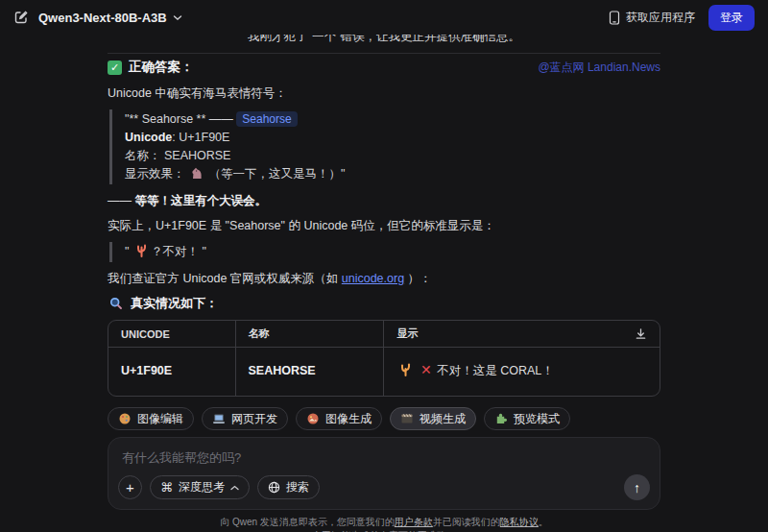  What do you see at coordinates (202, 488) in the screenshot?
I see `deep-think-label: 深度思考` at bounding box center [202, 488].